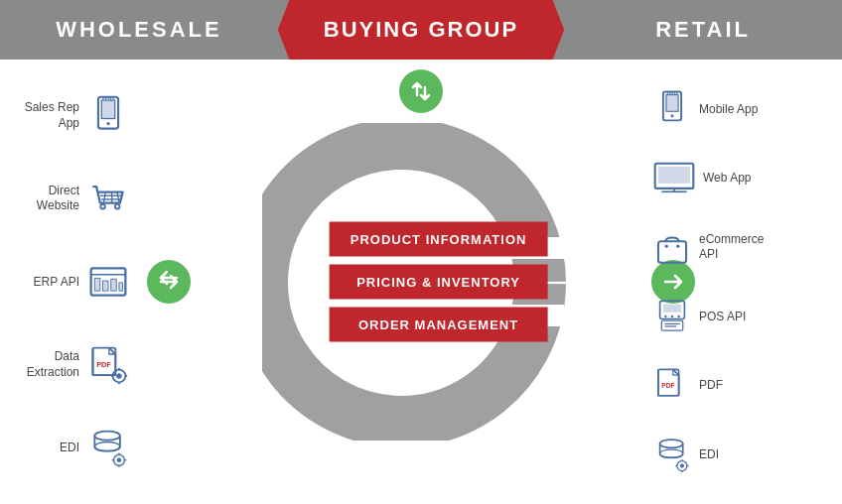 This screenshot has width=842, height=504. What do you see at coordinates (139, 30) in the screenshot?
I see `wholesale-label: WHOLESALE` at bounding box center [139, 30].